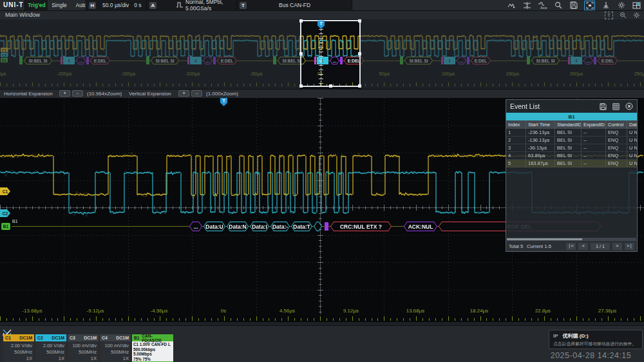 The height and width of the screenshot is (362, 644). Describe the element at coordinates (572, 164) in the screenshot. I see `event-row: 5163.87µsBEL SI--ENQU N I -` at that location.